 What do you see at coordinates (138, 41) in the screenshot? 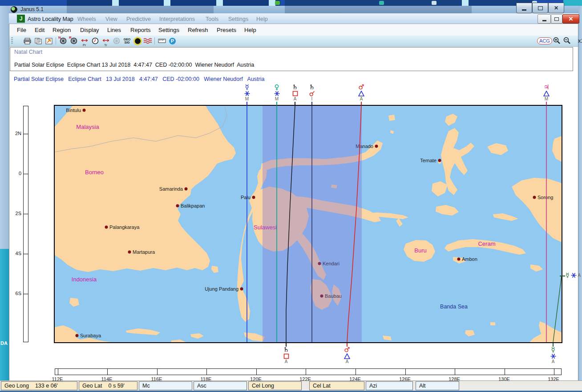
I see `eclipse-icon` at bounding box center [138, 41].